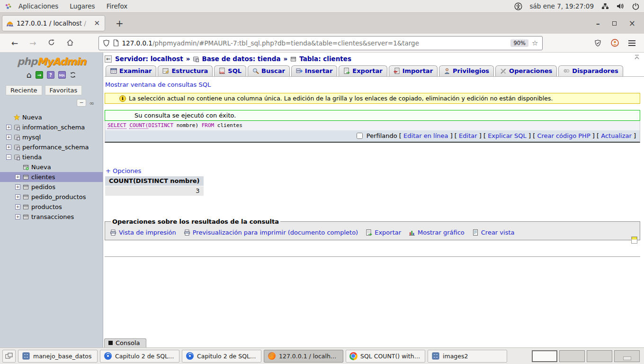  What do you see at coordinates (106, 43) in the screenshot?
I see `shield-icon` at bounding box center [106, 43].